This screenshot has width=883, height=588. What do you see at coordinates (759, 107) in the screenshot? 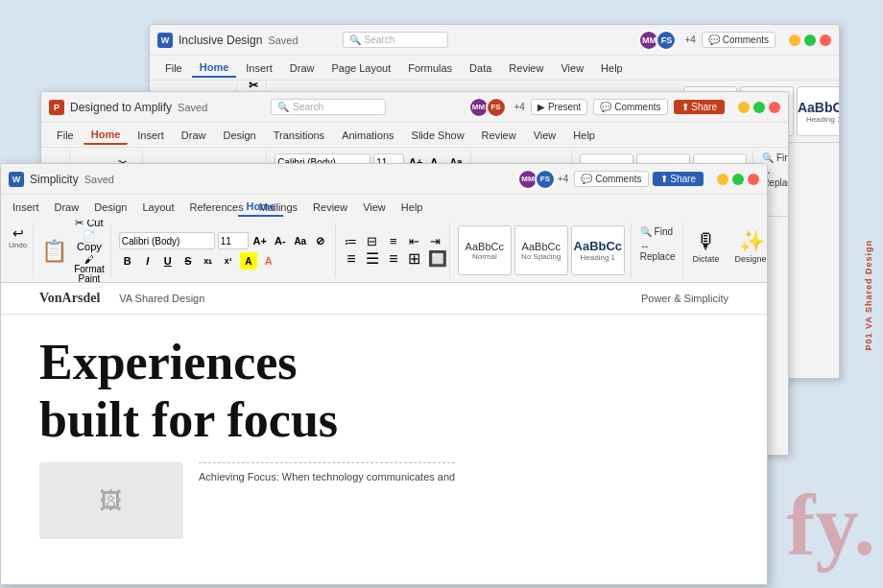
I see `win-controls-mid` at bounding box center [759, 107].